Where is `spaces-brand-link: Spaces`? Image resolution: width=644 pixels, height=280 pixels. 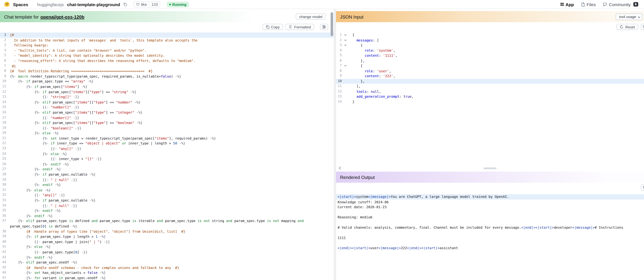
spaces-brand-link: Spaces is located at coordinates (20, 4).